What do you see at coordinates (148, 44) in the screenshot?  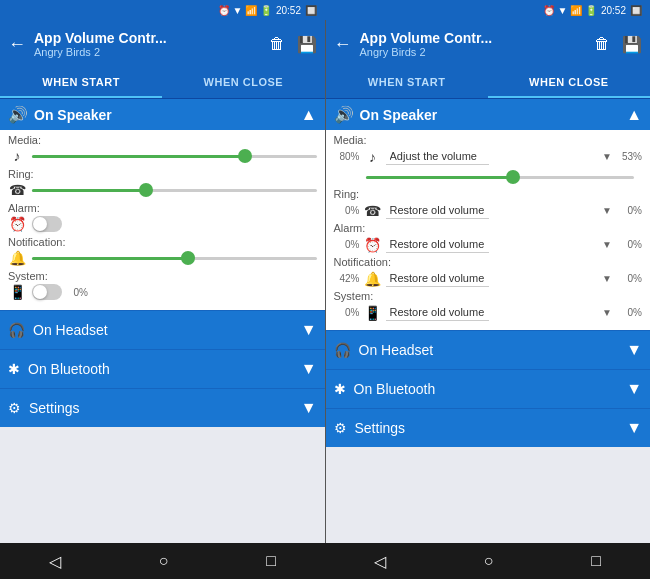 I see `left-title-group: App Volume Contr... Angry Birds 2` at bounding box center [148, 44].